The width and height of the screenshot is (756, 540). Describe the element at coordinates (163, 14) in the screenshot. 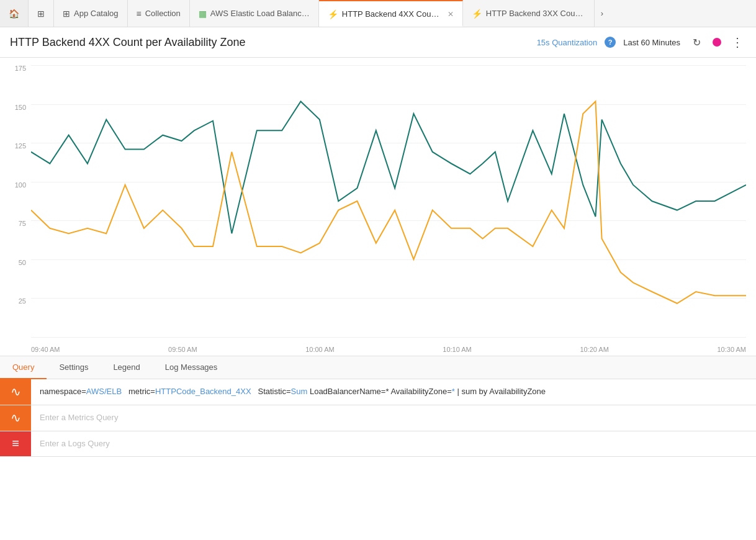

I see `tab-collection-label: Collection` at that location.